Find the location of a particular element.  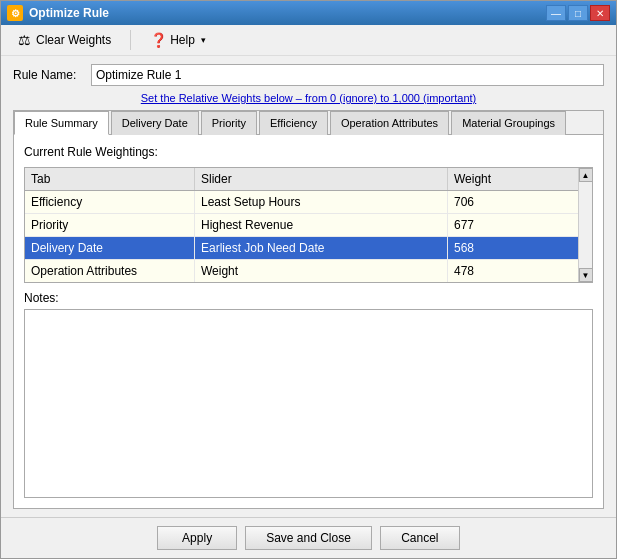

cell-slider-1: Highest Revenue is located at coordinates (322, 225).